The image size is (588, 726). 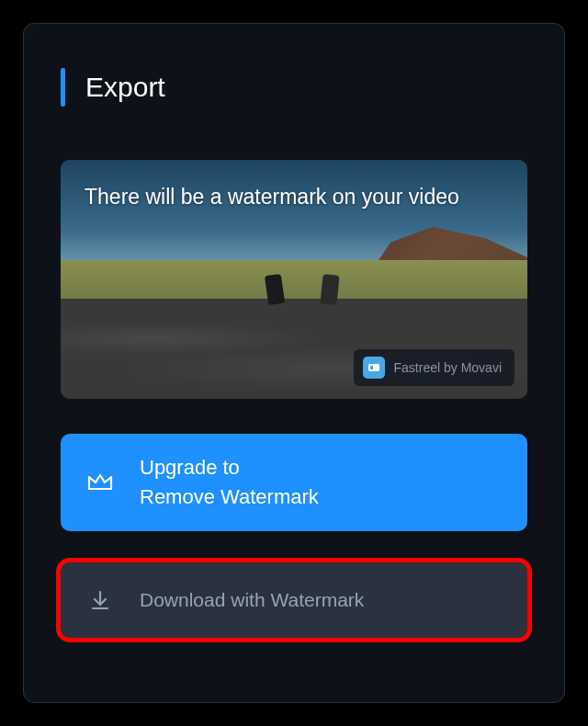 What do you see at coordinates (294, 482) in the screenshot?
I see `upgrade-button: Upgrade to Remove Watermark` at bounding box center [294, 482].